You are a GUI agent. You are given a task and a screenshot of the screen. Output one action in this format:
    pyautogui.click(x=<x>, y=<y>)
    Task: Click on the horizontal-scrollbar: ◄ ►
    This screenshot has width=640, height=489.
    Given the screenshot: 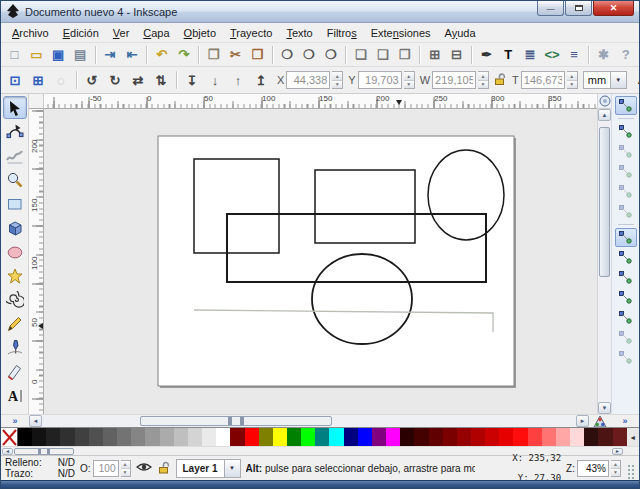 What is the action you would take?
    pyautogui.click(x=309, y=421)
    